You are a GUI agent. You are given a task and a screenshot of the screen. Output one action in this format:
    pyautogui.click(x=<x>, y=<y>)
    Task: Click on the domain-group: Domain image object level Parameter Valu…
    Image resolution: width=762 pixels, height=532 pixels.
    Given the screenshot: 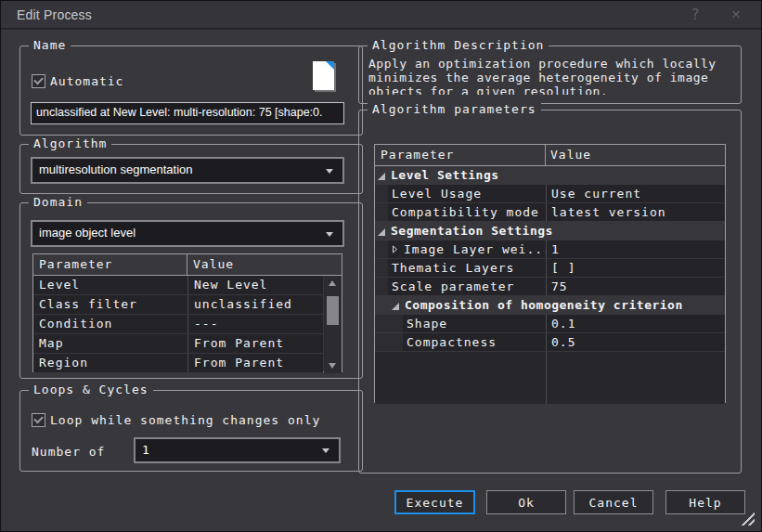 What is the action you would take?
    pyautogui.click(x=191, y=291)
    